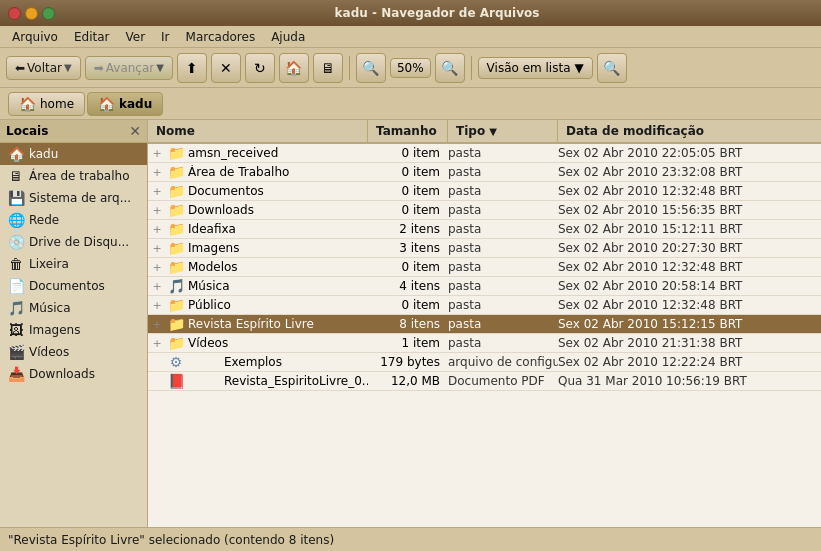  What do you see at coordinates (503, 324) in the screenshot?
I see `file-type-9: pasta` at bounding box center [503, 324].